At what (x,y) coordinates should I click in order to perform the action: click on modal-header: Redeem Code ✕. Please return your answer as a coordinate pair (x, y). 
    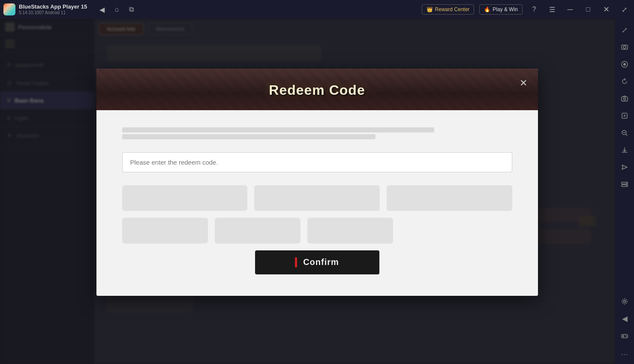
    Looking at the image, I should click on (317, 89).